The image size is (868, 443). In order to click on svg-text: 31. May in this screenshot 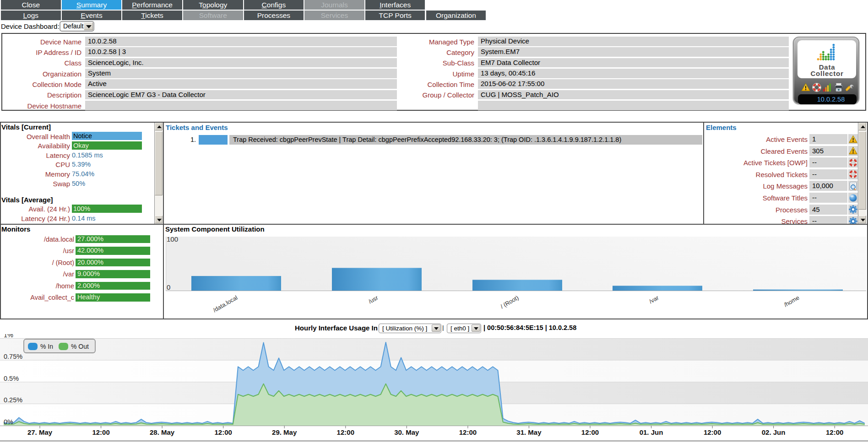, I will do `click(529, 432)`.